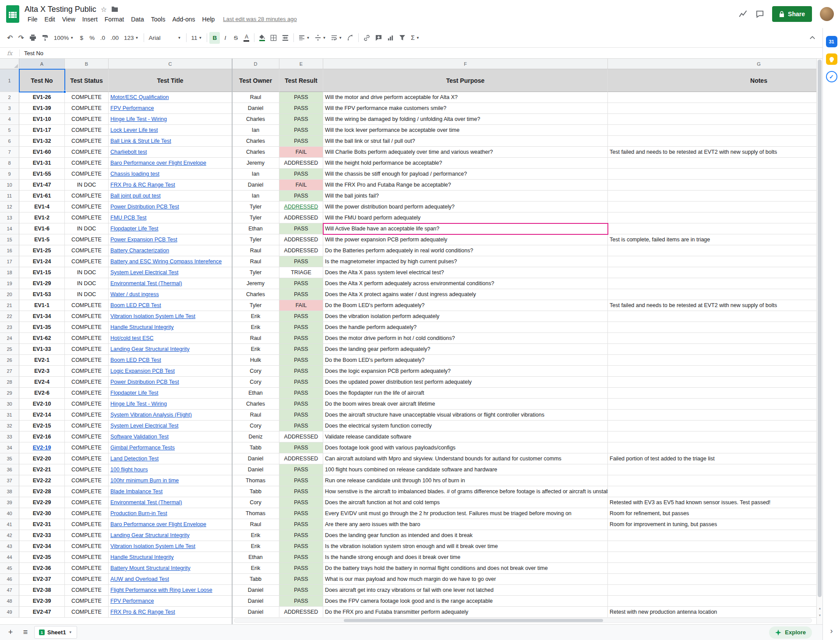 This screenshot has width=840, height=640. I want to click on cell-test-result: ADDRESSED, so click(301, 251).